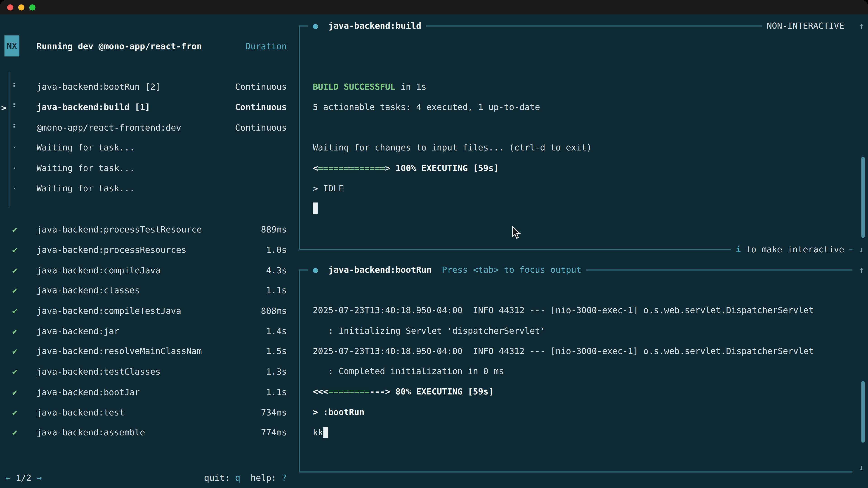 This screenshot has width=868, height=488. Describe the element at coordinates (299, 138) in the screenshot. I see `build-panel-border-left` at that location.